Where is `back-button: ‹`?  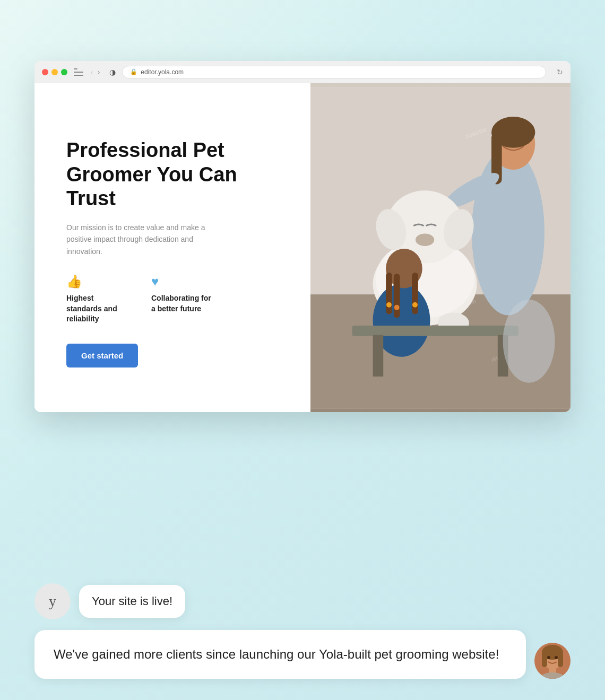 back-button: ‹ is located at coordinates (92, 72).